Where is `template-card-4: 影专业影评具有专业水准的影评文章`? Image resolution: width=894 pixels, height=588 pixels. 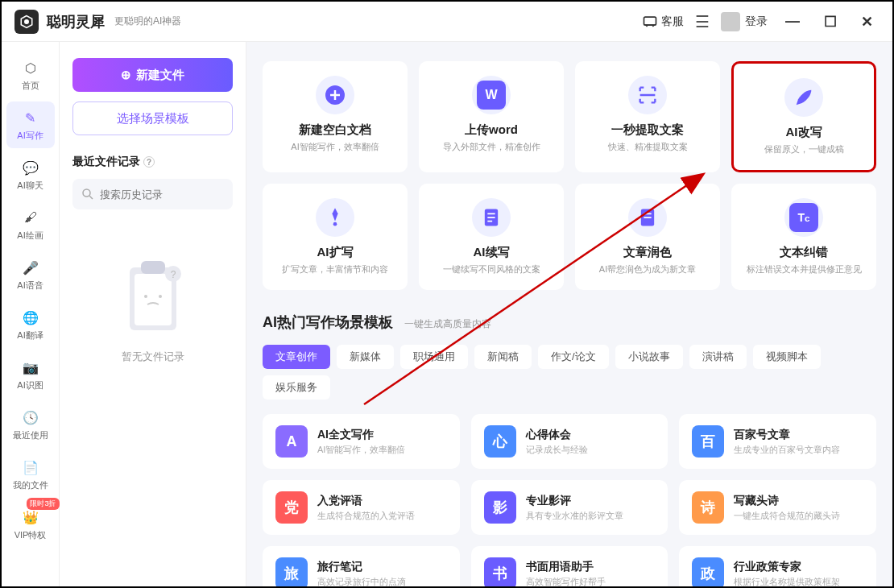
template-card-4: 影专业影评具有专业水准的影评文章 is located at coordinates (570, 507).